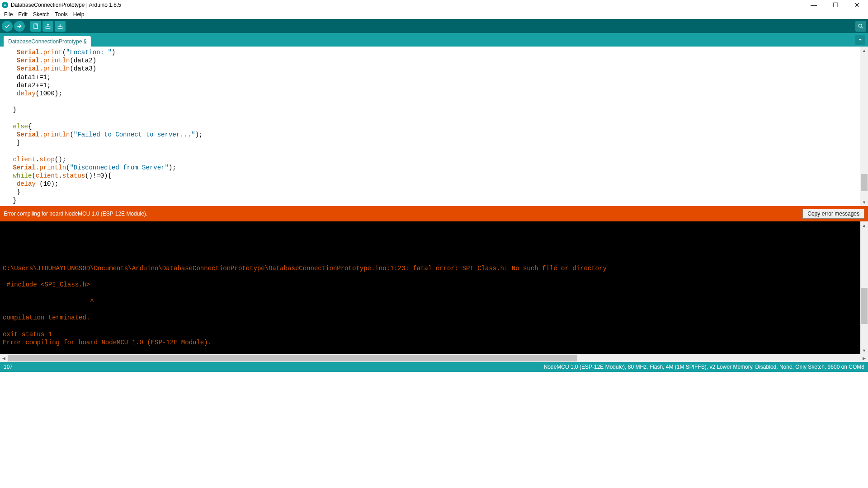 Image resolution: width=868 pixels, height=488 pixels. Describe the element at coordinates (48, 26) in the screenshot. I see `arrow-up-icon` at that location.